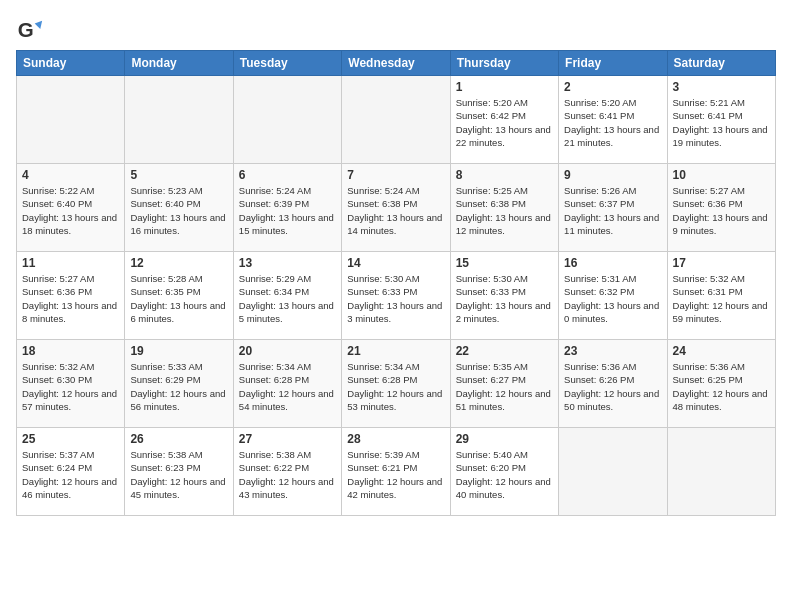 Image resolution: width=792 pixels, height=612 pixels. Describe the element at coordinates (612, 298) in the screenshot. I see `day-info: Sunrise: 5:31 AMSunset: 6:32 PMDaylight:…` at that location.